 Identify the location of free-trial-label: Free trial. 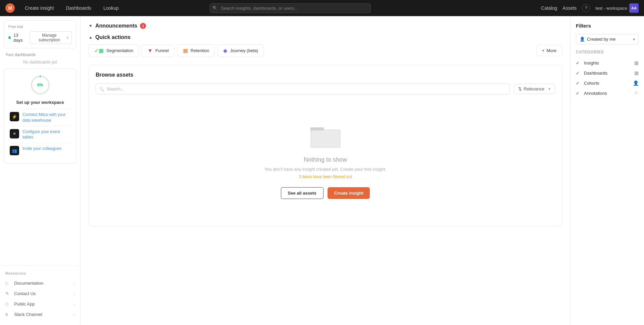
(40, 27).